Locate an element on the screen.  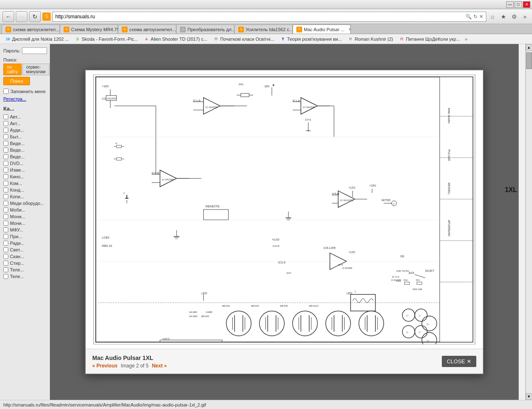
nav-prev-button: Previous is located at coordinates (105, 366).